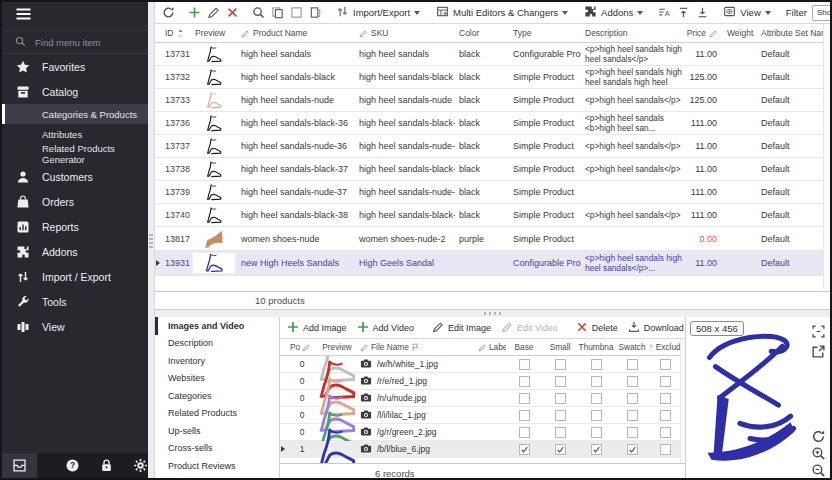 The image size is (832, 480). What do you see at coordinates (740, 33) in the screenshot?
I see `column-header-weight: Weight` at bounding box center [740, 33].